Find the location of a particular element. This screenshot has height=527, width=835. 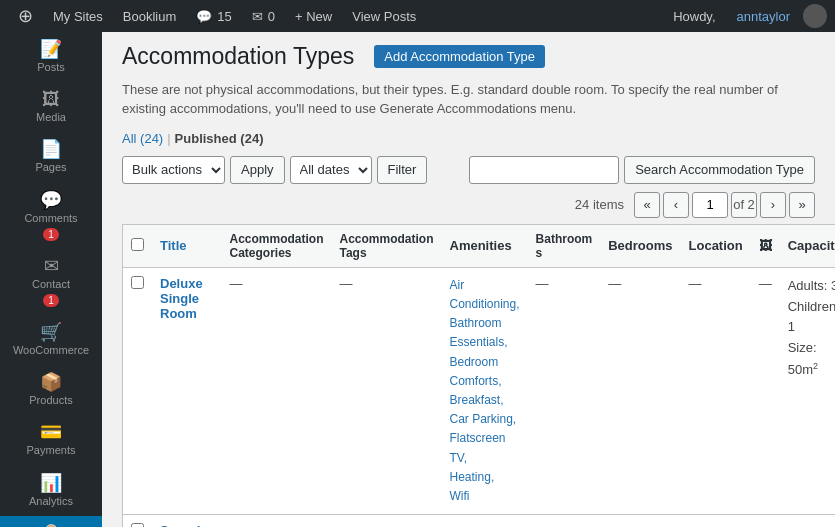

row2-tags-cell: — is located at coordinates (386, 521).